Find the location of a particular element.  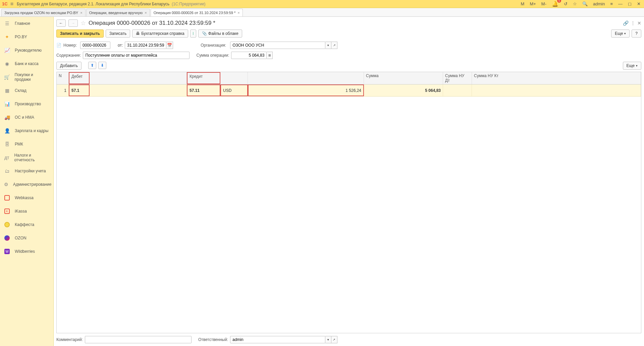

org-input is located at coordinates (278, 45).